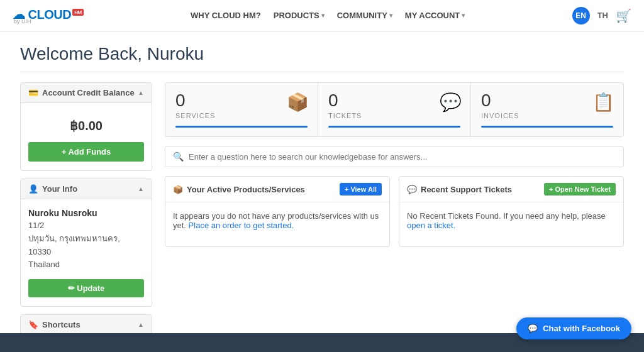 The image size is (644, 352). What do you see at coordinates (179, 157) in the screenshot?
I see `search-icon: 🔍` at bounding box center [179, 157].